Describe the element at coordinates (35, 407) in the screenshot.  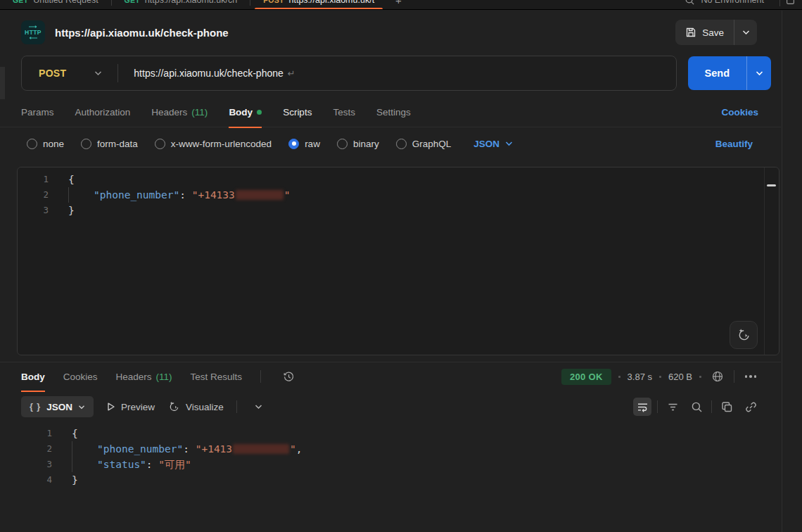
I see `braces-icon: { }` at that location.